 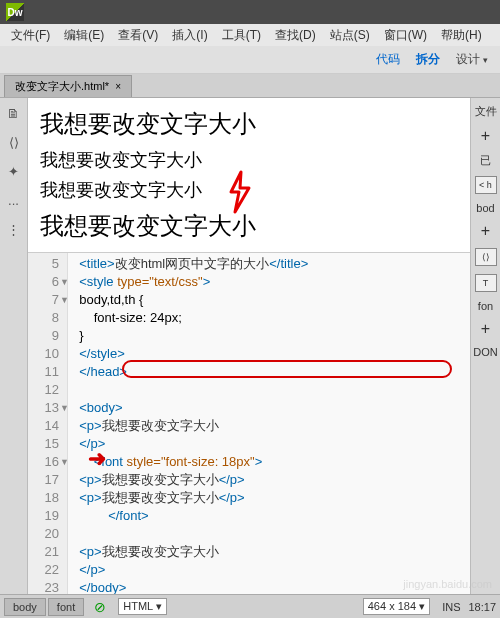 I want to click on right-panel: 文件 + 已 < h bod + ⟨⟩ T fon + DON, so click(x=485, y=346).